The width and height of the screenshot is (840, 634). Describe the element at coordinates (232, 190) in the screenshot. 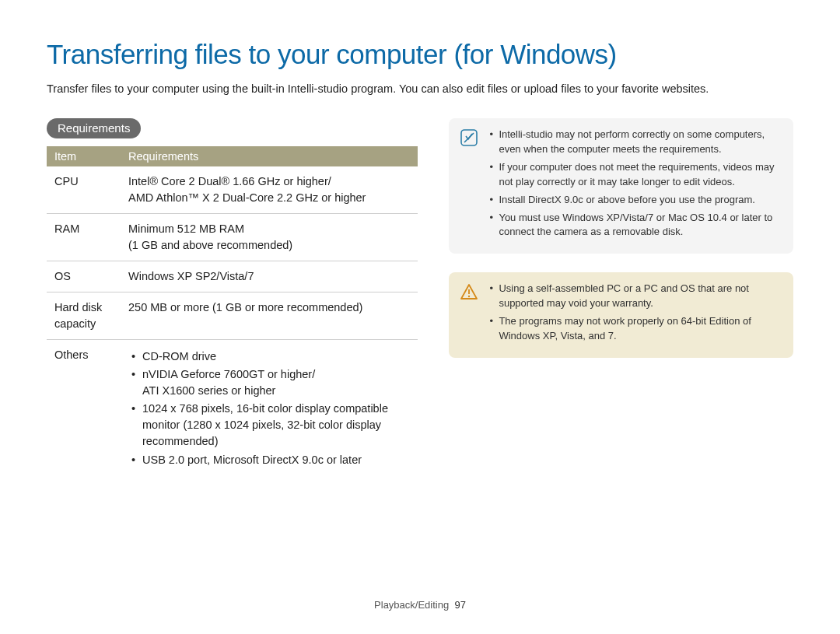

I see `table-row: CPU Intel® Core 2 Dual® 1.66 GHz or high…` at that location.